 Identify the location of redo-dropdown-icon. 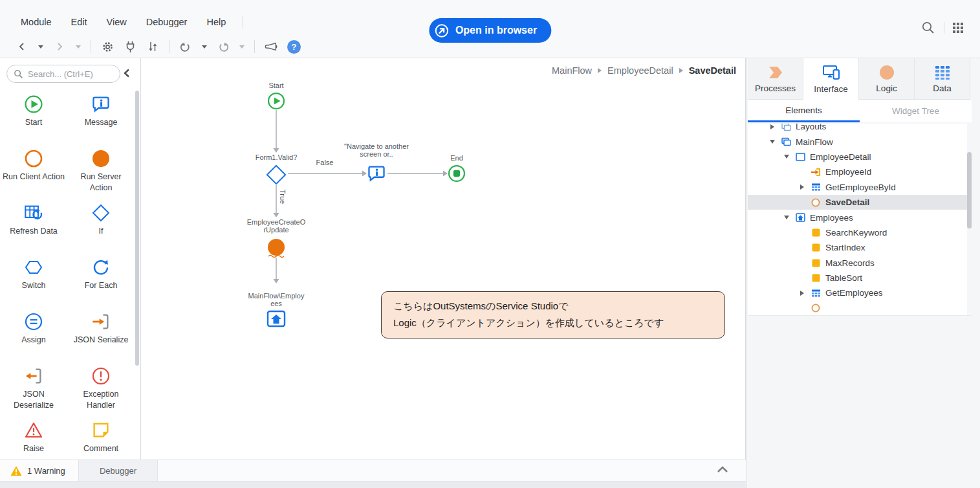
(242, 47).